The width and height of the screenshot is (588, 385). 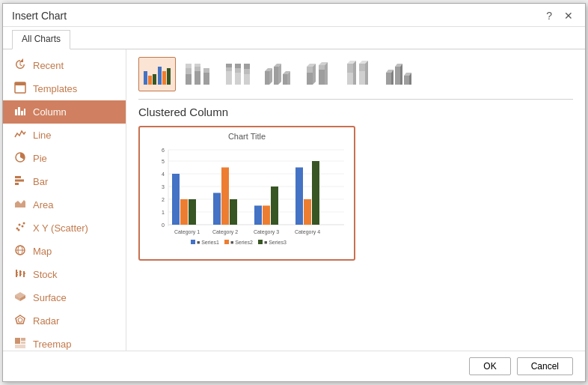 I want to click on sidebar-item-radar: Radar, so click(x=64, y=321).